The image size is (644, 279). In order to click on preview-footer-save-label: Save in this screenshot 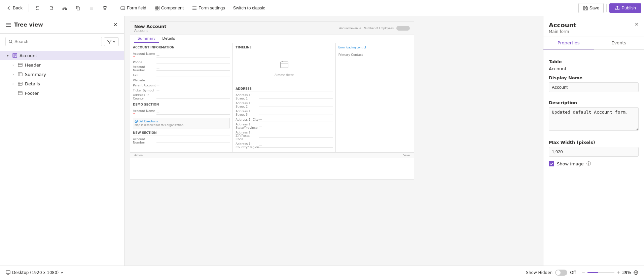, I will do `click(406, 155)`.